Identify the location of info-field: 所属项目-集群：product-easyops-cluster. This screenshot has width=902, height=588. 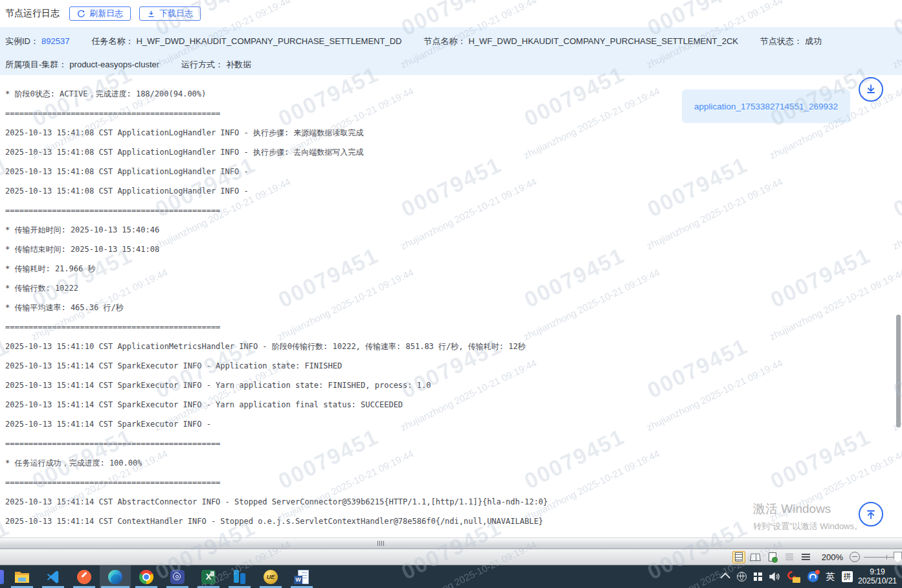
(82, 65).